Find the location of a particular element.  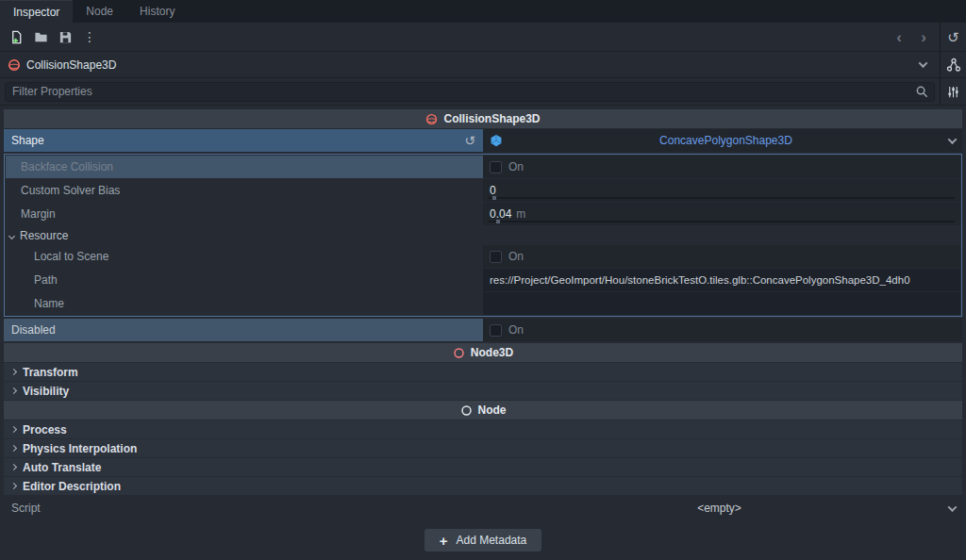

load-resource-button is located at coordinates (41, 37).